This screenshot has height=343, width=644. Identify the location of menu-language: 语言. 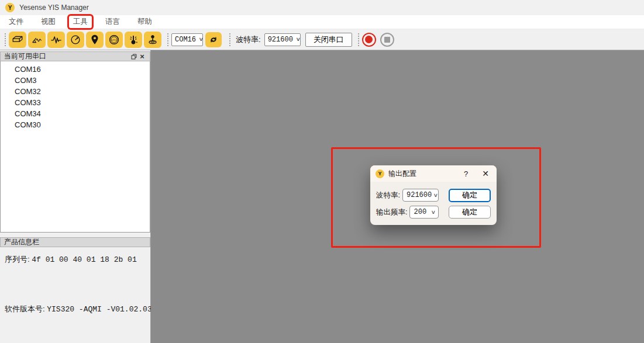
(112, 22).